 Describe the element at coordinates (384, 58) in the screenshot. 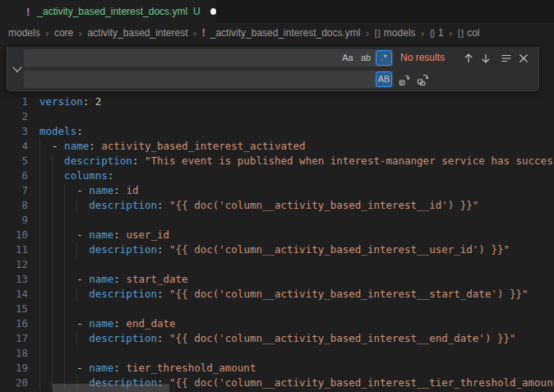

I see `regex-toggle: .*` at that location.